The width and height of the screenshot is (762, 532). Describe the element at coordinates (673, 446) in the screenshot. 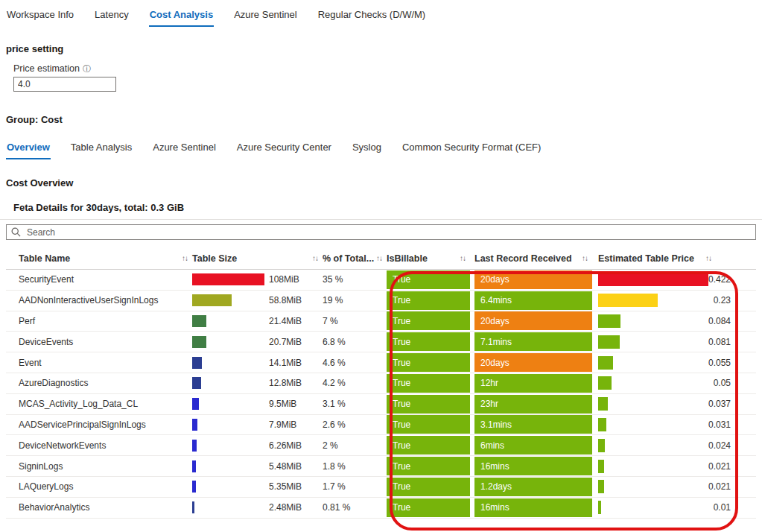

I see `cell-estimated-table-price: 0.024` at that location.